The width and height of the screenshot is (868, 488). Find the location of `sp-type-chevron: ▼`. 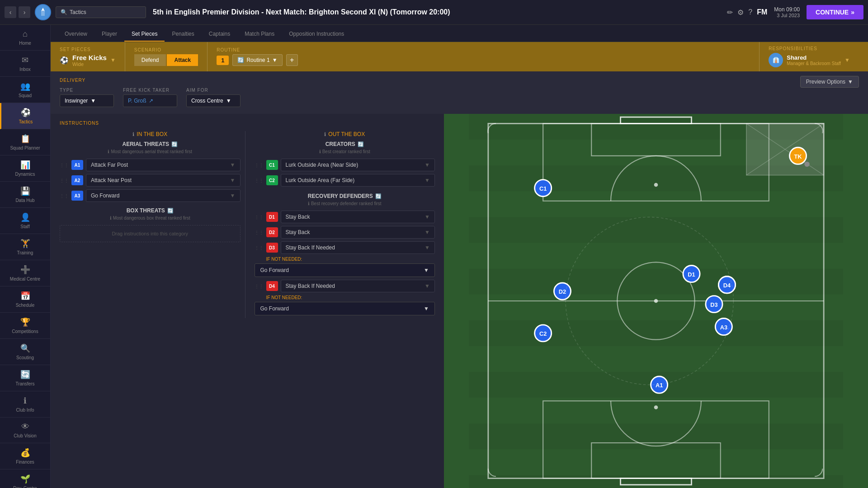

sp-type-chevron: ▼ is located at coordinates (113, 60).